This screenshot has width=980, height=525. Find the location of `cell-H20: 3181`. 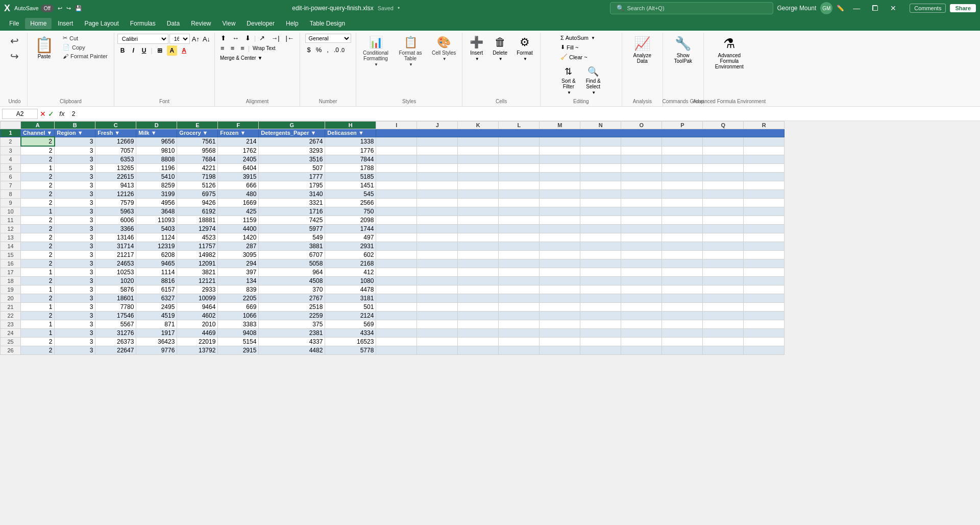

cell-H20: 3181 is located at coordinates (351, 298).